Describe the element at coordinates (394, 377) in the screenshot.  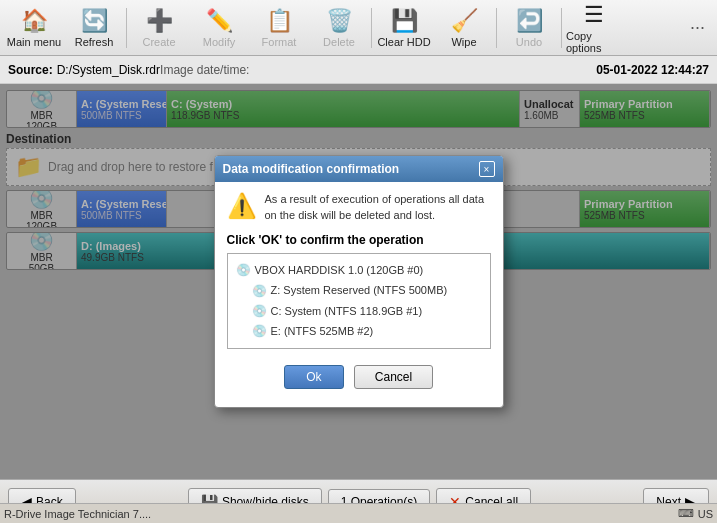
I see `modal-cancel-button: Cancel` at that location.